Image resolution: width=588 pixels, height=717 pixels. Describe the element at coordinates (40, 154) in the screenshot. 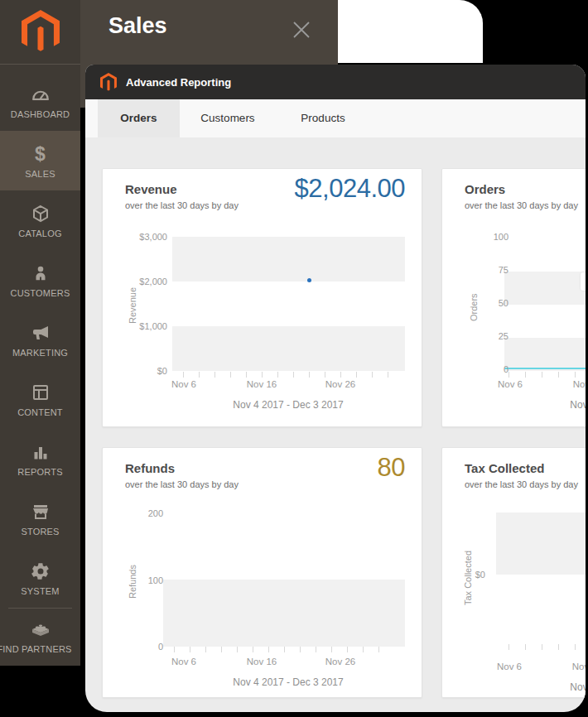

I see `dollar-icon: $` at that location.